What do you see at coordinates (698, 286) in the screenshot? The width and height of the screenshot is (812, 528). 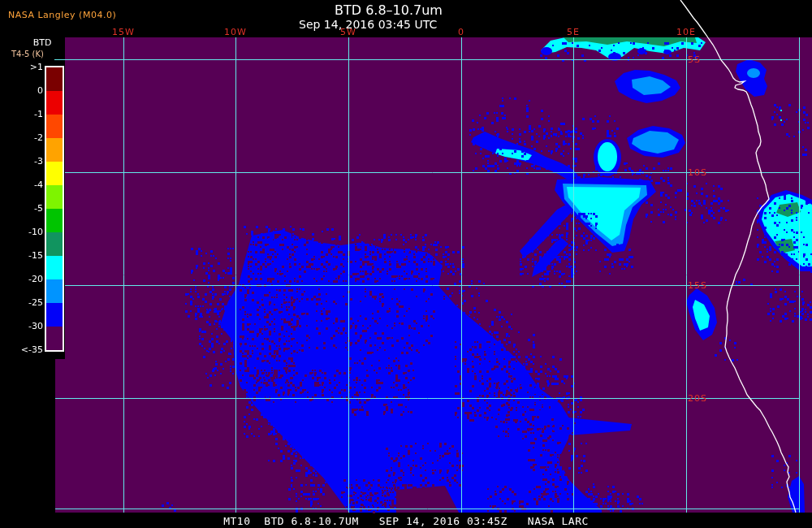 I see `latitude-label: 15S` at bounding box center [698, 286].